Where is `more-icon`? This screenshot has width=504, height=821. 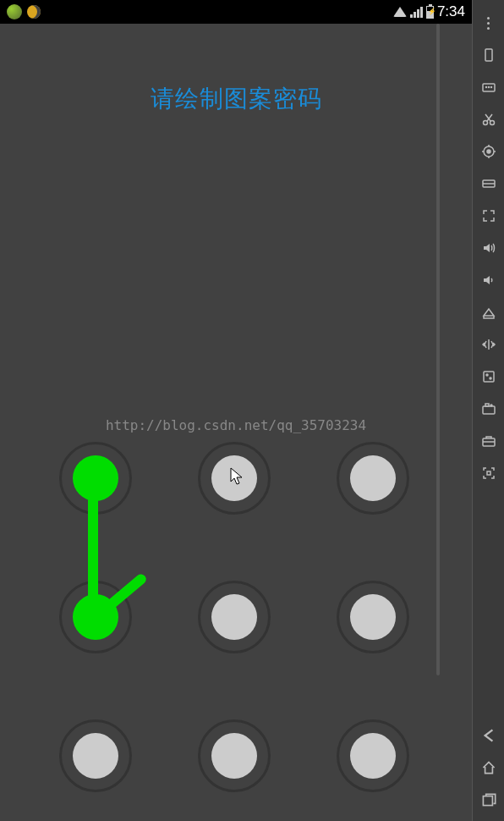
more-icon is located at coordinates (489, 24).